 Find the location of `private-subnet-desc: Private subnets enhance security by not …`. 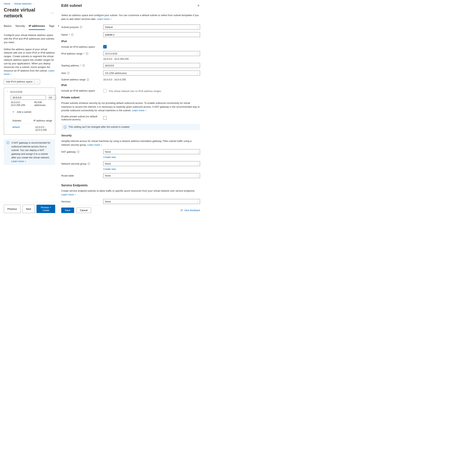

private-subnet-desc: Private subnets enhance security by not … is located at coordinates (131, 107).